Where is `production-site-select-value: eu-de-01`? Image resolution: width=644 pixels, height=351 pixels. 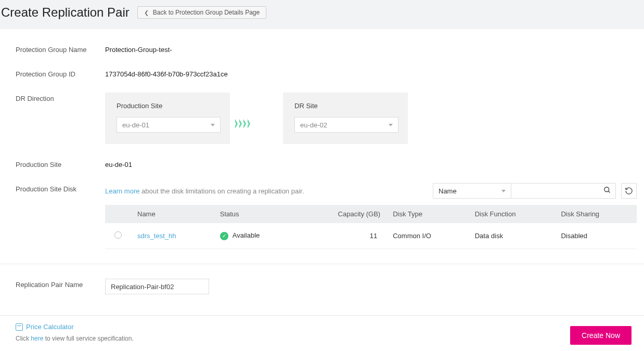 production-site-select-value: eu-de-01 is located at coordinates (136, 125).